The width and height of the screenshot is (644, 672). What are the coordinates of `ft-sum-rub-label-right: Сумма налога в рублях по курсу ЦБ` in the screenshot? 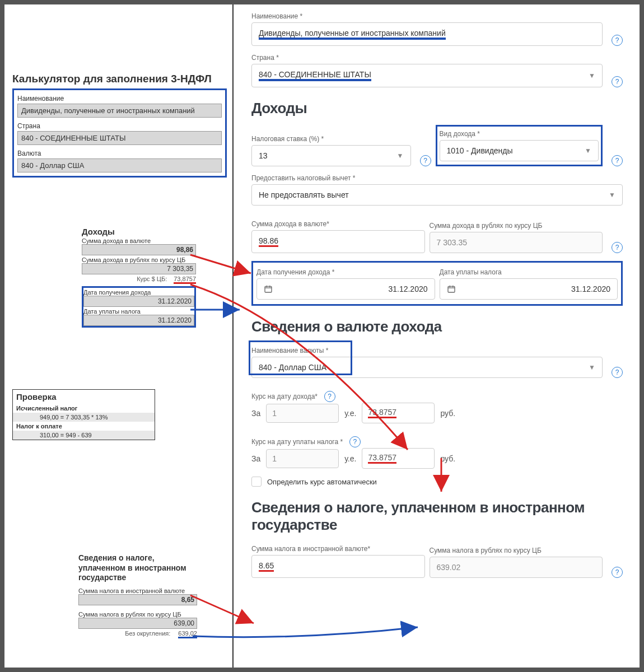 It's located at (516, 550).